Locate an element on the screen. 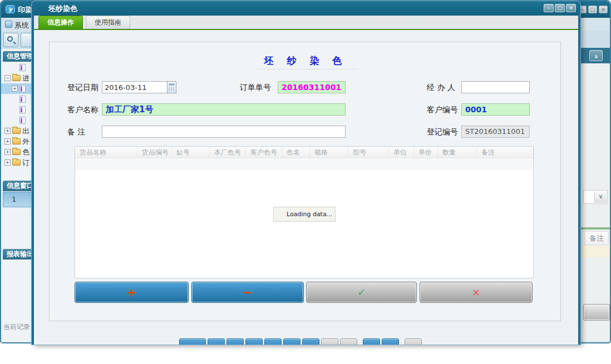 The height and width of the screenshot is (364, 611). dialog-tab-1: 使用指南 is located at coordinates (108, 22).